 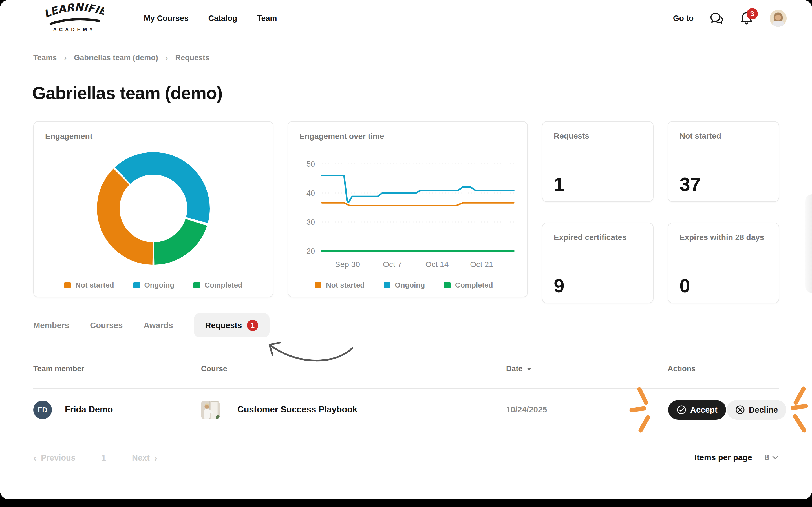 I want to click on nav-right-cluster: Go to 3, so click(x=730, y=18).